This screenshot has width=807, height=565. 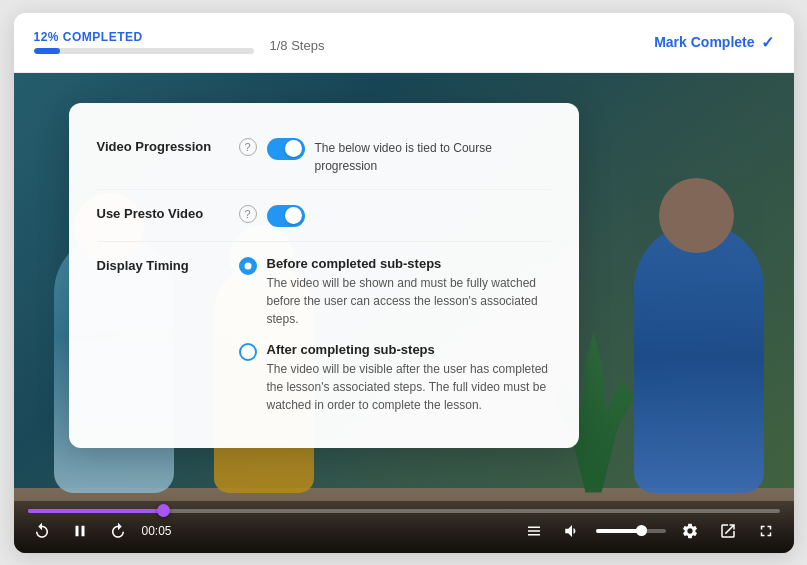 What do you see at coordinates (728, 531) in the screenshot?
I see `popout-icon` at bounding box center [728, 531].